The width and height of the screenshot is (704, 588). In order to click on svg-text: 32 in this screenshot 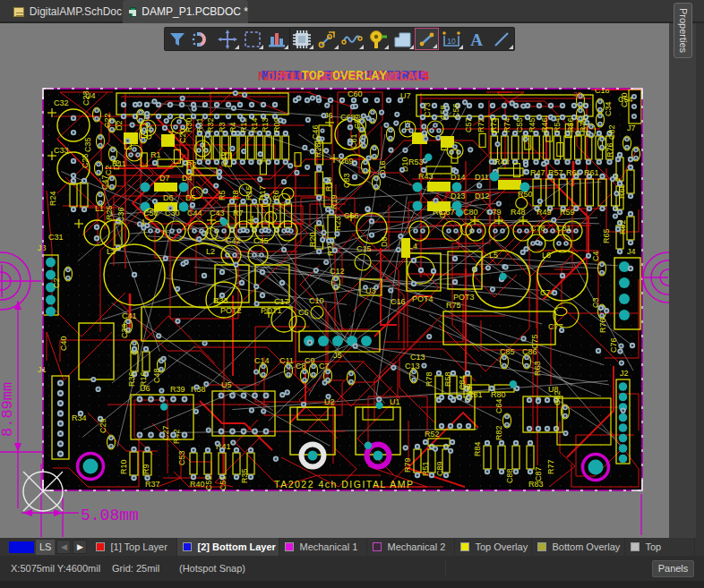, I will do `click(577, 95)`.